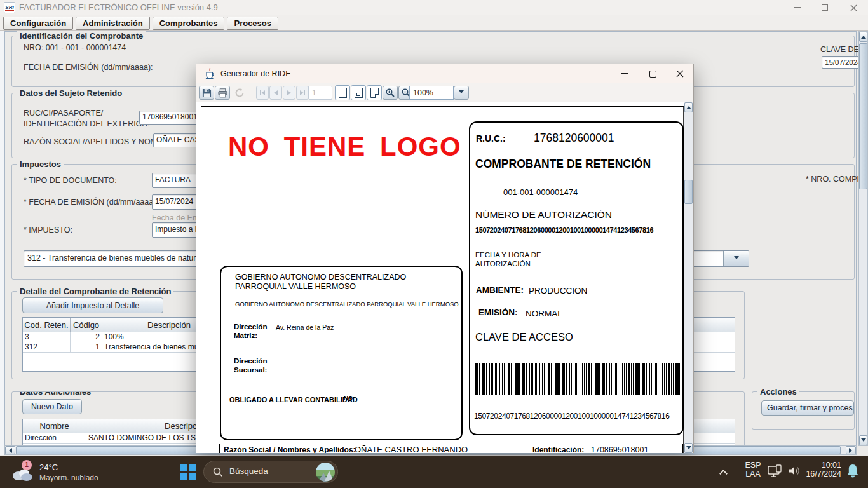 The image size is (868, 488). Describe the element at coordinates (47, 325) in the screenshot. I see `detalle-col-codreten: Cod. Reten.` at that location.